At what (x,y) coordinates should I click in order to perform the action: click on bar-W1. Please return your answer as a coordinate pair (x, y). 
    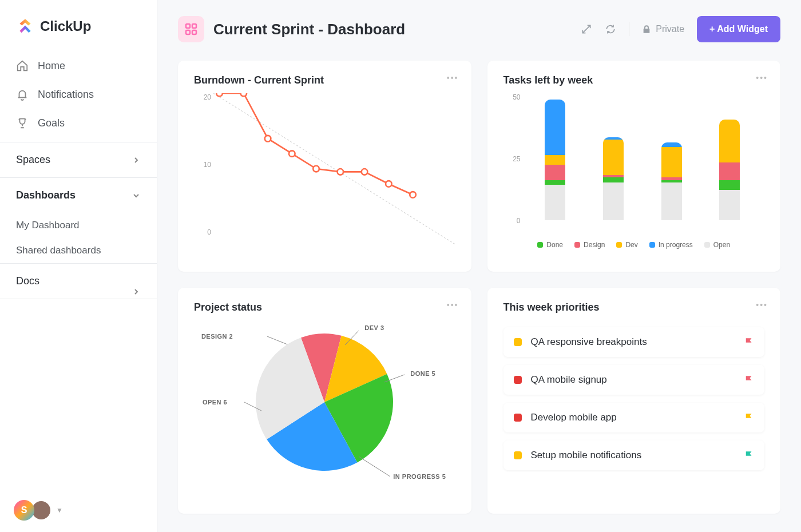
    Looking at the image, I should click on (555, 160).